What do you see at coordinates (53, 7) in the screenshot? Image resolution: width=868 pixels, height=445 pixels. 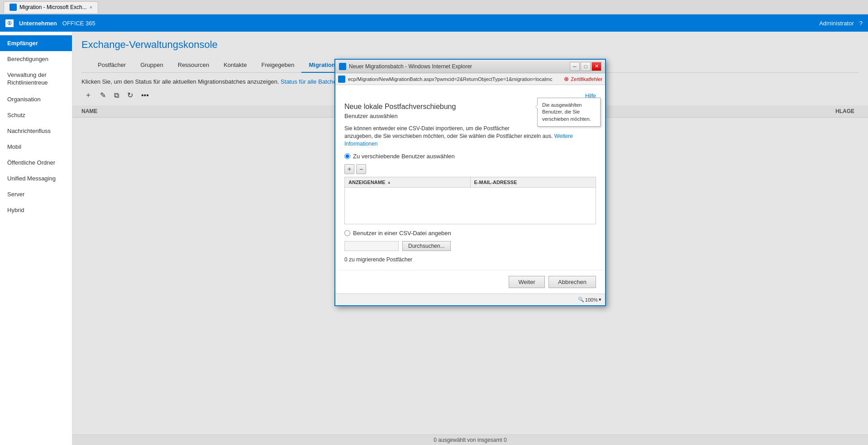 I see `tab-title: Migration - Microsoft Exch...` at bounding box center [53, 7].